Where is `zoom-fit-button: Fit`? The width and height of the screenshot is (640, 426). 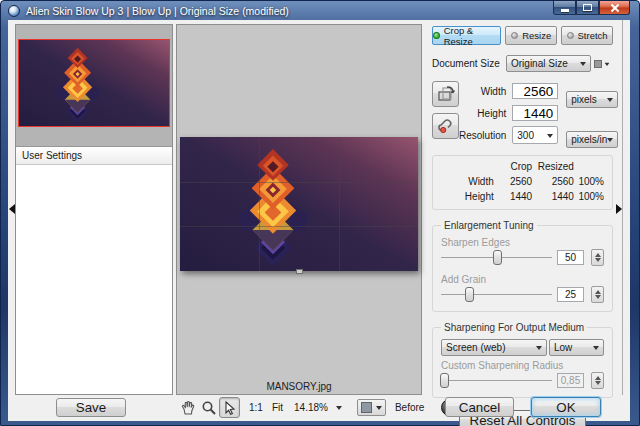 zoom-fit-button: Fit is located at coordinates (278, 408).